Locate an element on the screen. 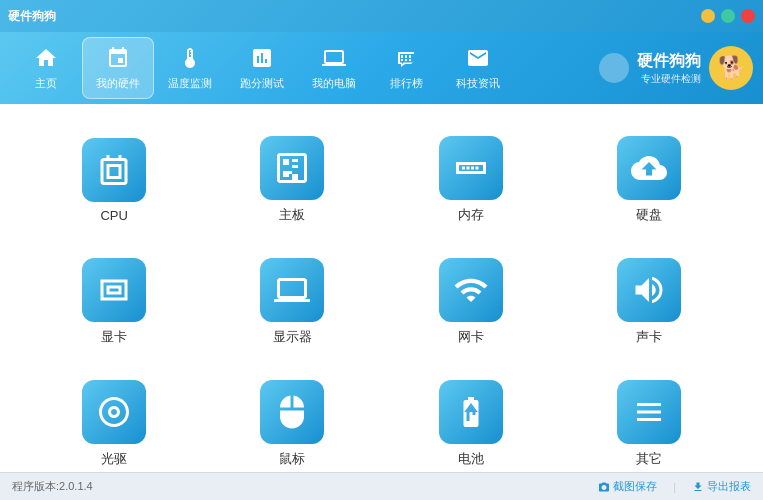 The height and width of the screenshot is (500, 763). nav-item-news: 科技资讯 is located at coordinates (478, 68).